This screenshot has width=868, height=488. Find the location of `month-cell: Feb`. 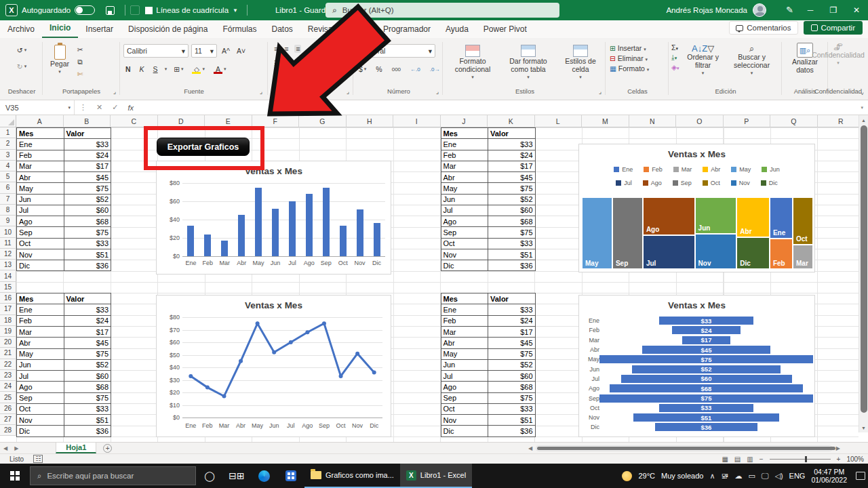

month-cell: Feb is located at coordinates (465, 321).